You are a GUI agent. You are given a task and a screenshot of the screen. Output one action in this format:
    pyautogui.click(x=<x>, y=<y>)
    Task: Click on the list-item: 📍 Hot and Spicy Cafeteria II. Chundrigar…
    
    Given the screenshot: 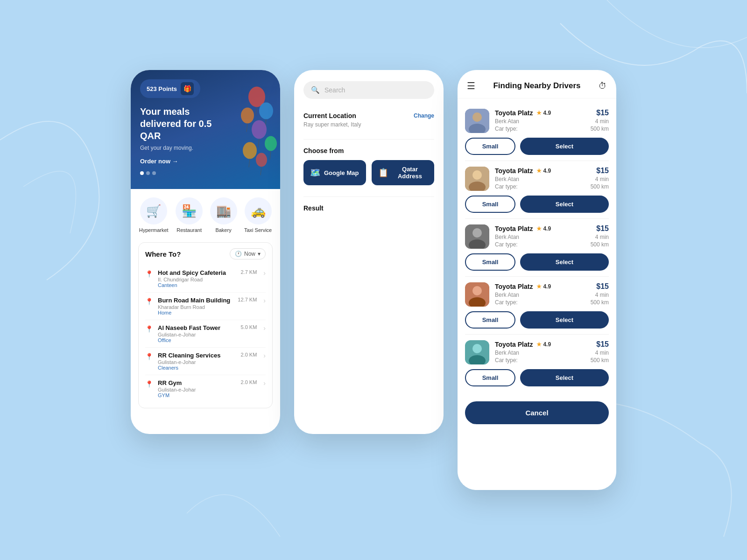 What is the action you would take?
    pyautogui.click(x=205, y=279)
    